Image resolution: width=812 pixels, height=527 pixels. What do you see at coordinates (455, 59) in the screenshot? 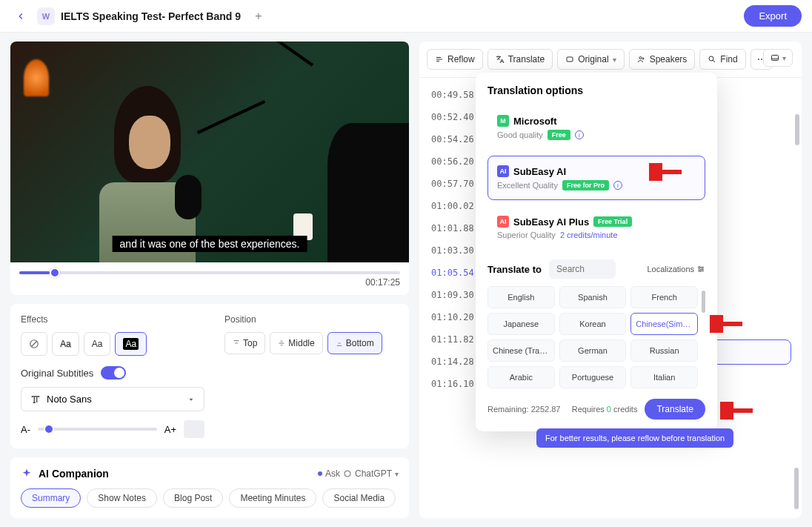
I see `reflow-button: Reflow` at bounding box center [455, 59].